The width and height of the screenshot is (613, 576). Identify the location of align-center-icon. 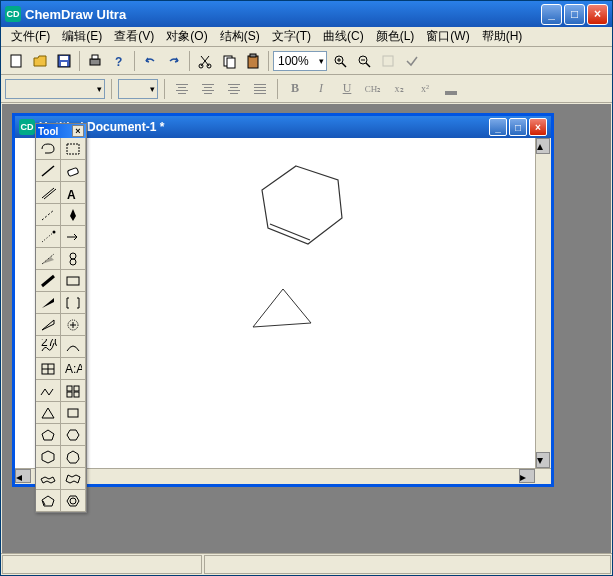
(208, 89).